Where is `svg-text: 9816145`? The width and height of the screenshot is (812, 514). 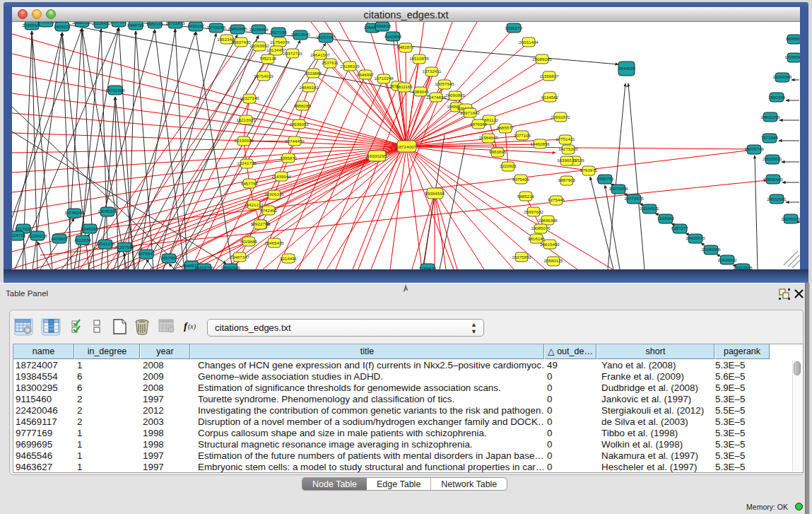 svg-text: 9816145 is located at coordinates (537, 239).